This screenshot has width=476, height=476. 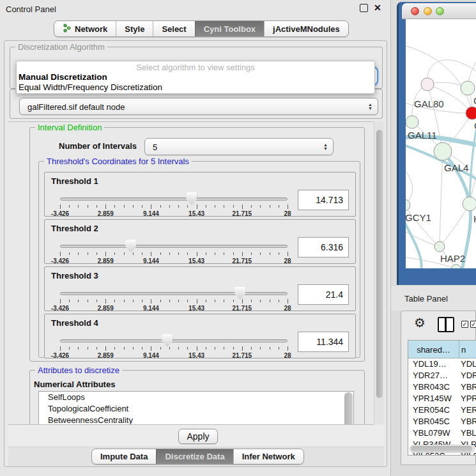 What do you see at coordinates (198, 436) in the screenshot?
I see `apply-button: Apply` at bounding box center [198, 436].